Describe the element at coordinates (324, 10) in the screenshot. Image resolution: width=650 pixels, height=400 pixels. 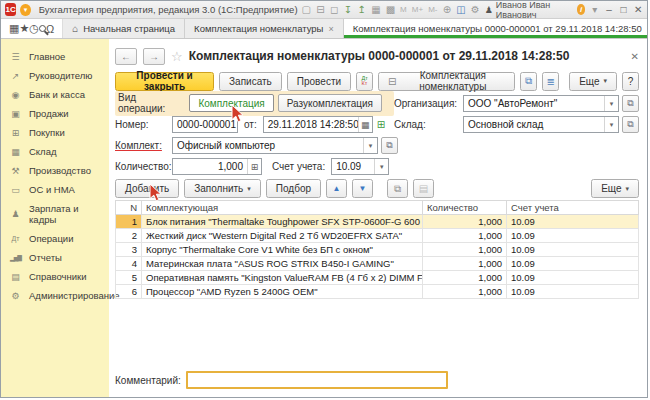
I see `window-titlebar: 1С ▾ Бухгалтерия предприятия, редакция 3…` at that location.